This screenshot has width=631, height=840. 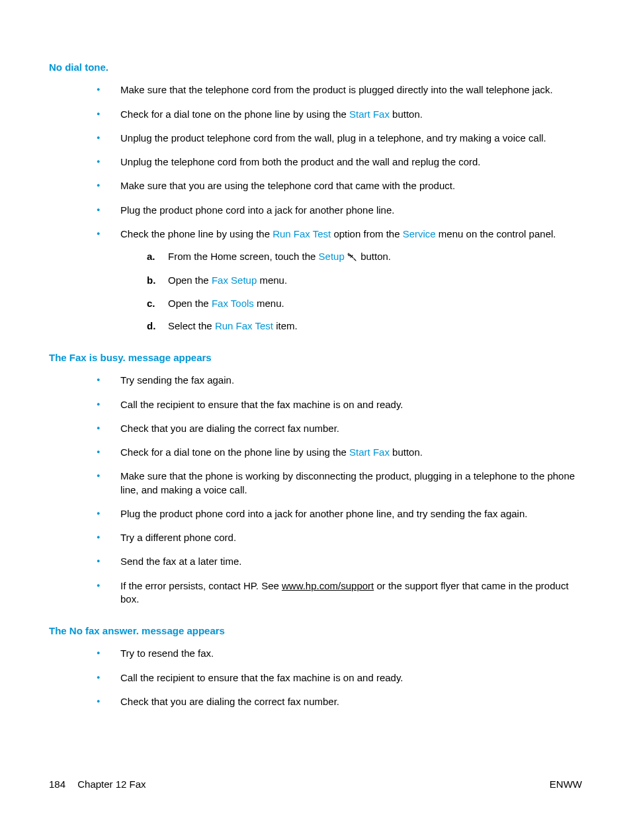 I want to click on bullet-text: Make sure that the telephone cord from t…, so click(x=337, y=90).